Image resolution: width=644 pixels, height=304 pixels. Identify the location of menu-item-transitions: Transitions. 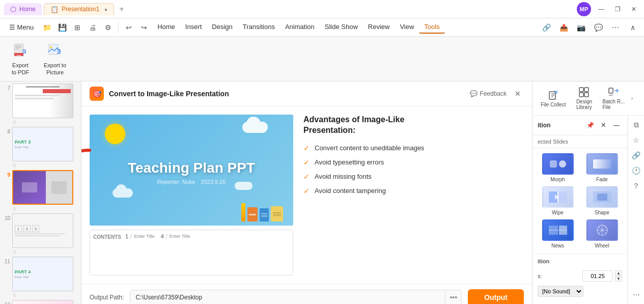
(259, 27).